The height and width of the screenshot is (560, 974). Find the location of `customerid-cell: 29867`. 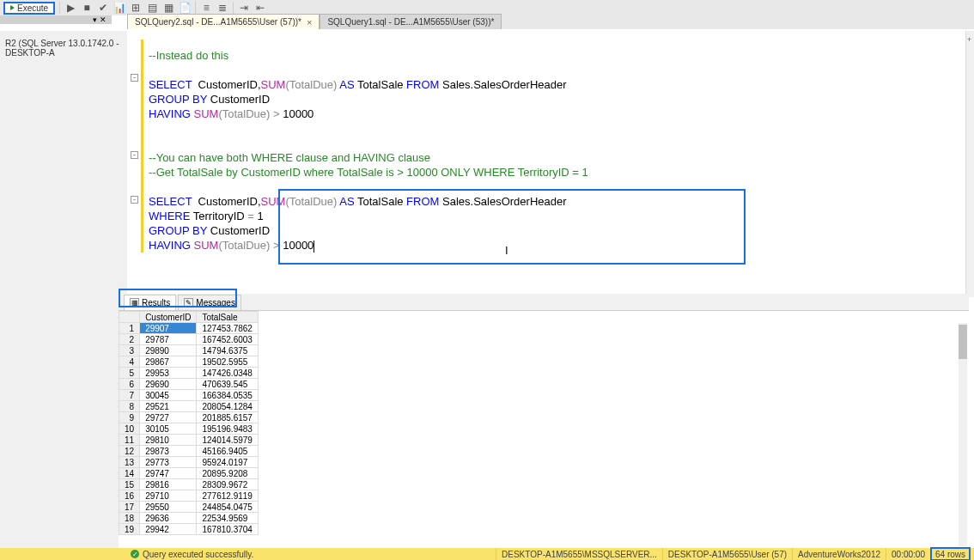

customerid-cell: 29867 is located at coordinates (168, 362).